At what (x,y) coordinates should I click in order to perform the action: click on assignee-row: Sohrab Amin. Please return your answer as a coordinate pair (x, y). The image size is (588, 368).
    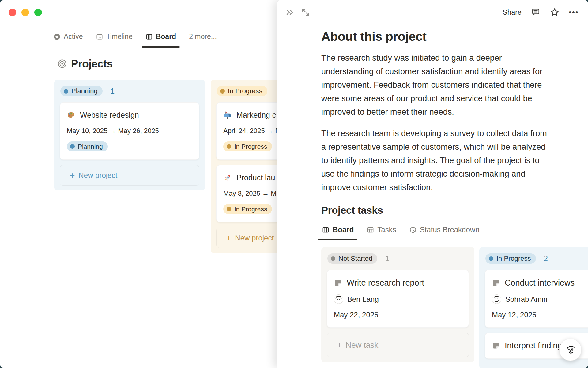
    Looking at the image, I should click on (540, 299).